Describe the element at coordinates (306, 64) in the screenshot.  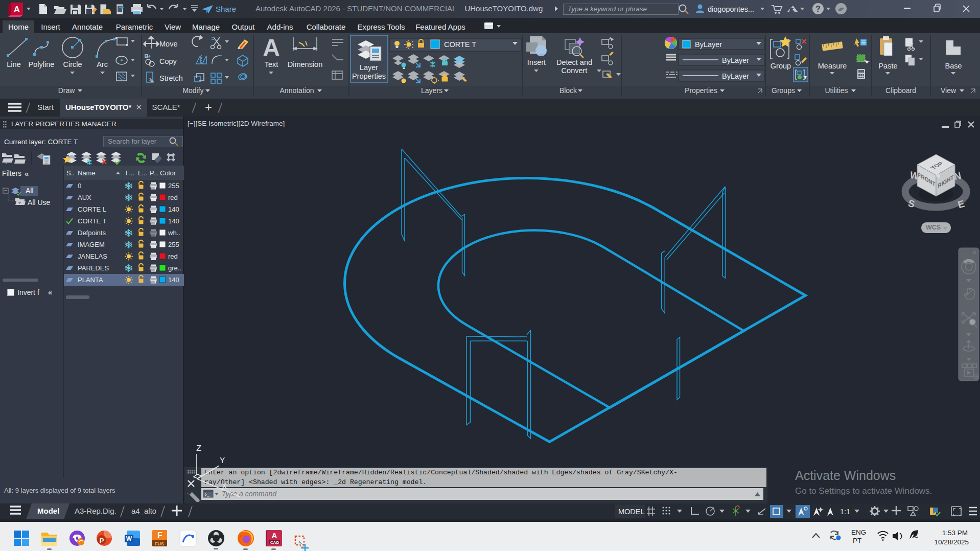
I see `svg-text: Dimension` at that location.